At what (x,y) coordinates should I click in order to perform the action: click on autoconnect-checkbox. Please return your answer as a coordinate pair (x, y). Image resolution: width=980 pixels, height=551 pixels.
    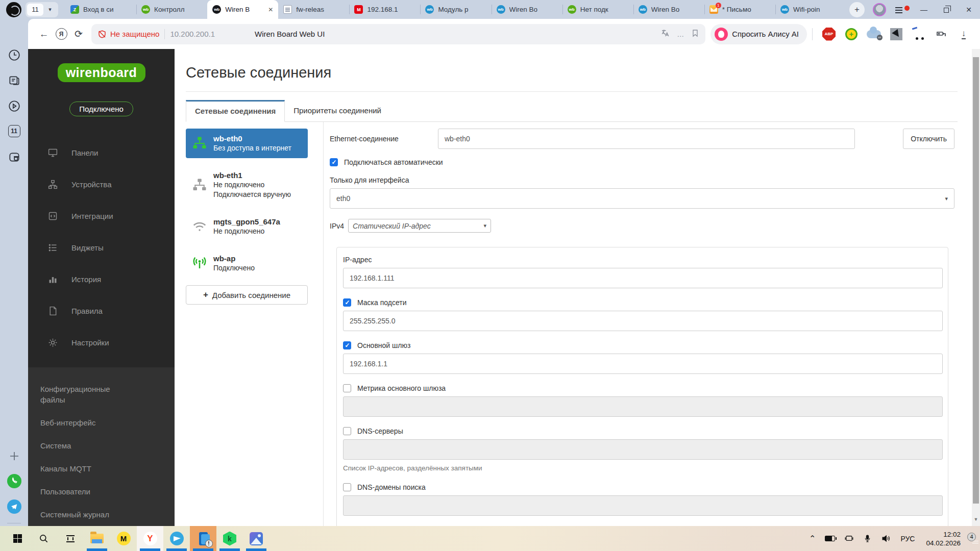
    Looking at the image, I should click on (334, 162).